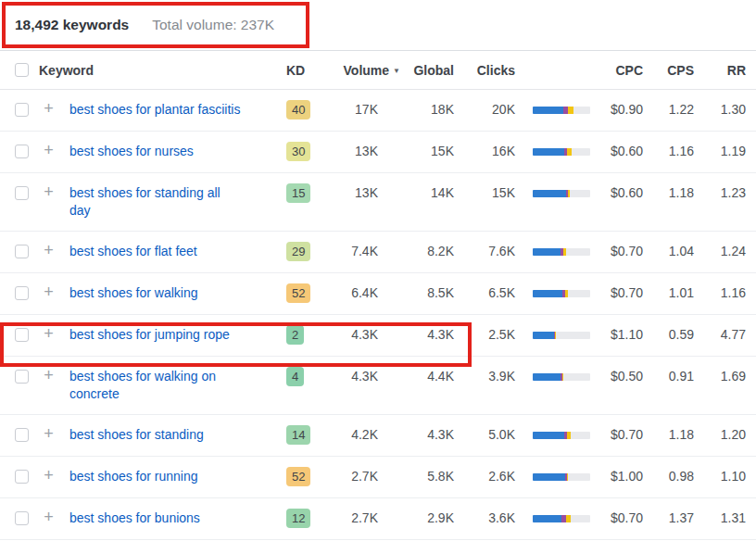 The height and width of the screenshot is (541, 756). I want to click on clicks-value: 7.6K, so click(485, 252).